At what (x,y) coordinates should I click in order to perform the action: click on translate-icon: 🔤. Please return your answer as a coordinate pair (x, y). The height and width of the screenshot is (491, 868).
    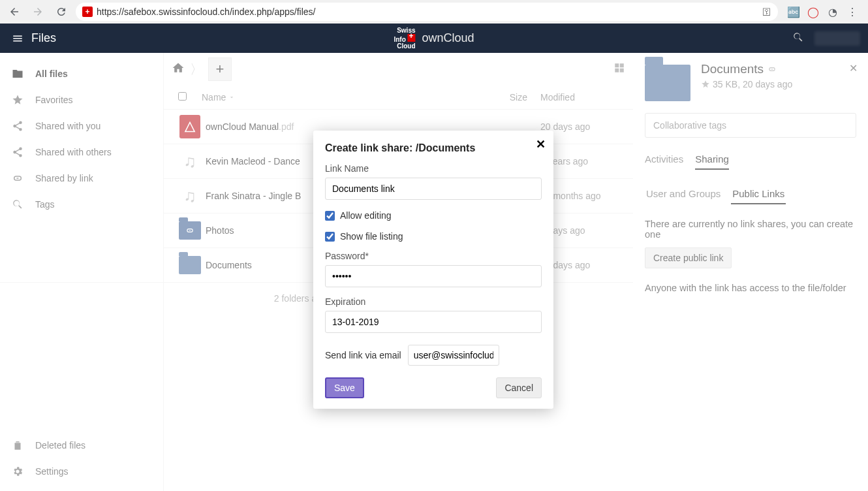
    Looking at the image, I should click on (794, 12).